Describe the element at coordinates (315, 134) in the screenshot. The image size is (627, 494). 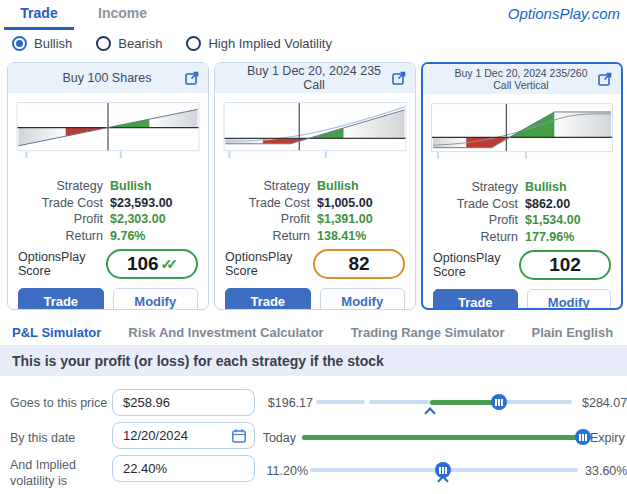
I see `payoff-chart-long-call` at that location.